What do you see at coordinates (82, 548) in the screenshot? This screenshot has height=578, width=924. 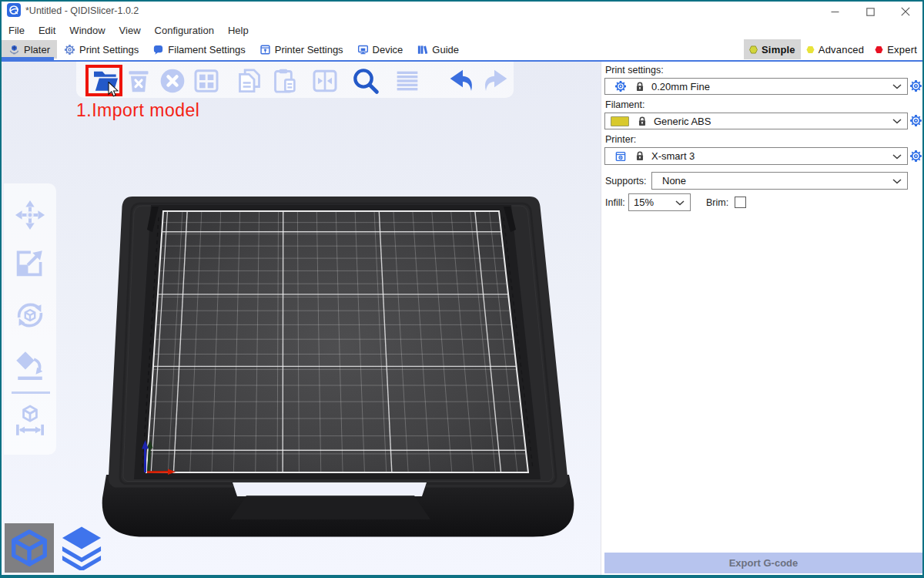 I see `preview-view-button` at bounding box center [82, 548].